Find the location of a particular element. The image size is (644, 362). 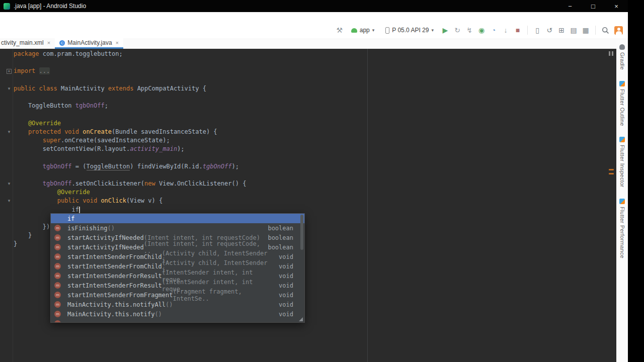

popup-scrollbar is located at coordinates (302, 232).